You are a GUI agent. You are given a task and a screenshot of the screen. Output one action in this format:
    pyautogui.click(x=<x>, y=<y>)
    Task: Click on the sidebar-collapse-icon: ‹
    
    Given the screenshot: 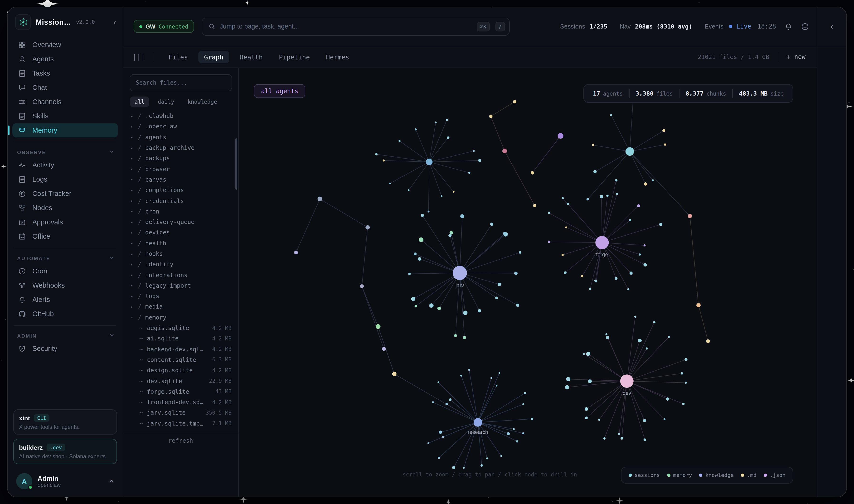 What is the action you would take?
    pyautogui.click(x=115, y=22)
    